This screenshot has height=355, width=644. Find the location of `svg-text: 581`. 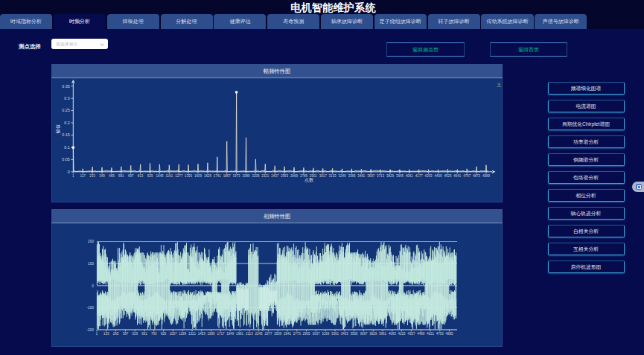

svg-text: 581 is located at coordinates (121, 176).